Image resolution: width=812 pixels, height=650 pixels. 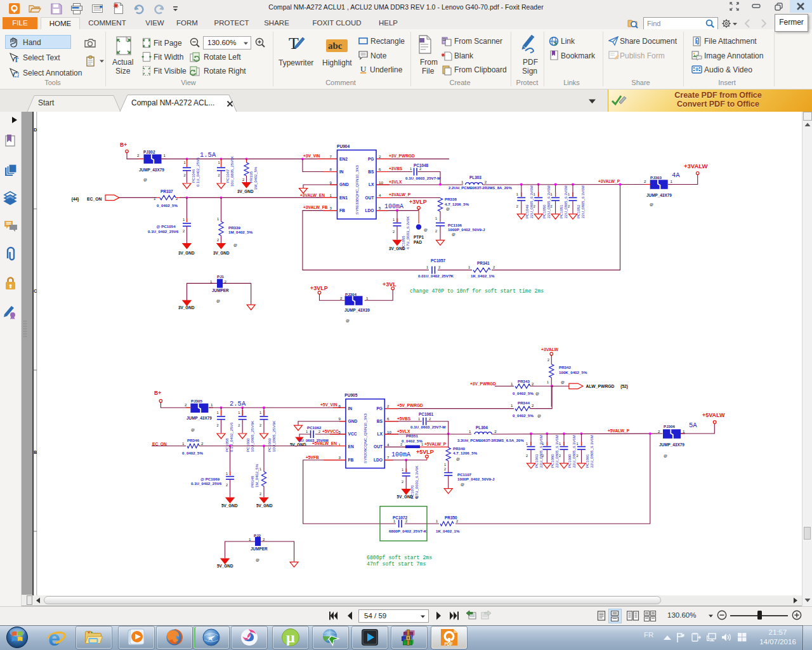 What do you see at coordinates (448, 531) in the screenshot?
I see `svg-text: 1K_0402_1%` at bounding box center [448, 531].